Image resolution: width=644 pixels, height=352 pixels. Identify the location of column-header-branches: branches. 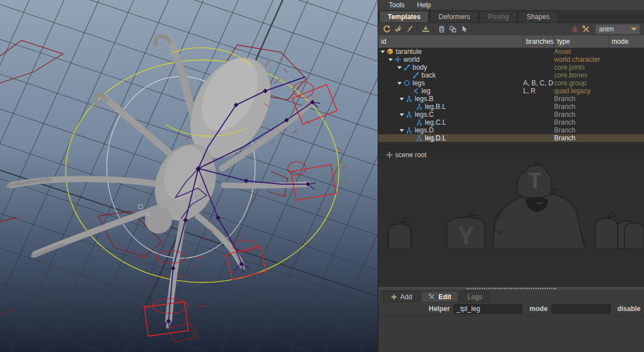
(538, 42).